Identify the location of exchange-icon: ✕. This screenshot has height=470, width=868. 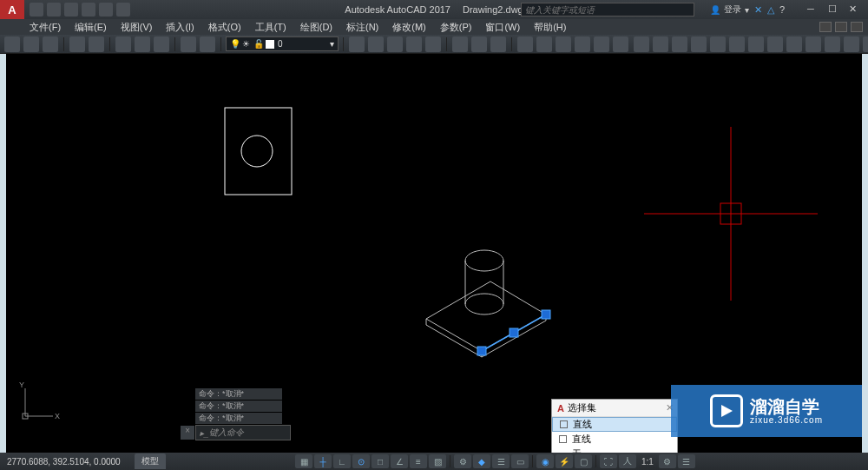
(759, 10).